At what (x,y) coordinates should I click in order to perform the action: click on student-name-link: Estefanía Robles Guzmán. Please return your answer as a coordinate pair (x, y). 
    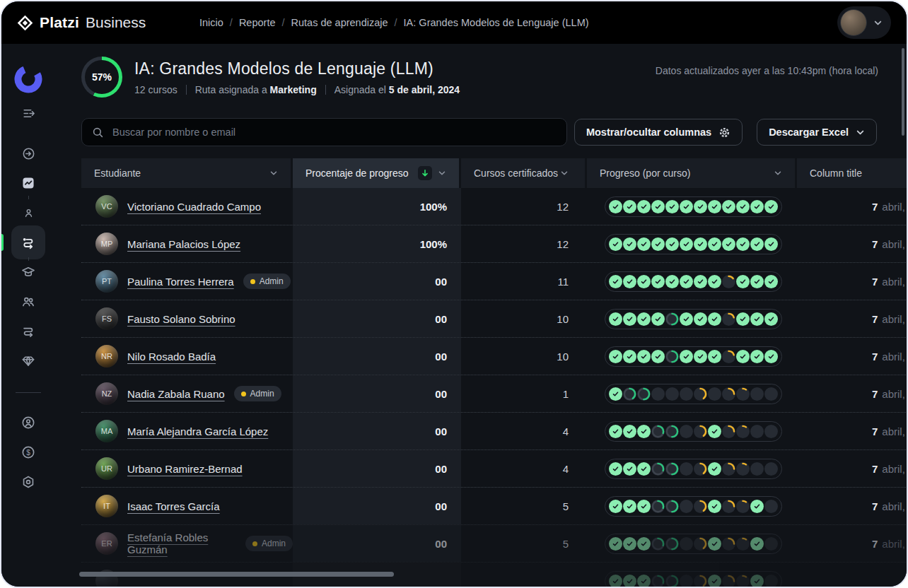
    Looking at the image, I should click on (182, 543).